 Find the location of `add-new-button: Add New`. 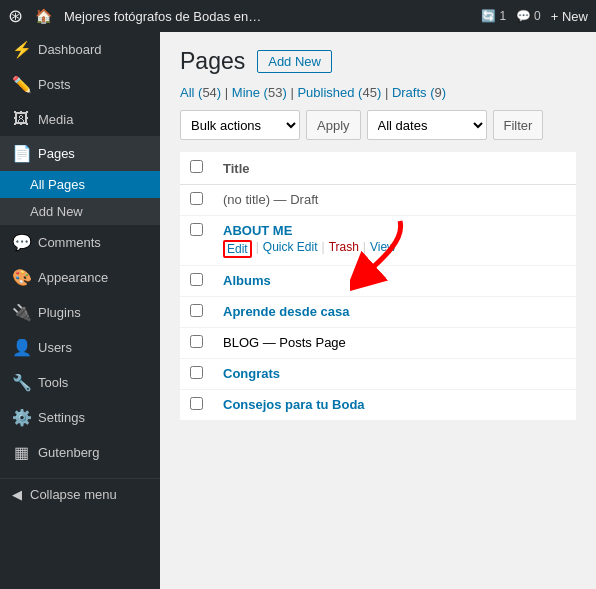

add-new-button: Add New is located at coordinates (294, 62).